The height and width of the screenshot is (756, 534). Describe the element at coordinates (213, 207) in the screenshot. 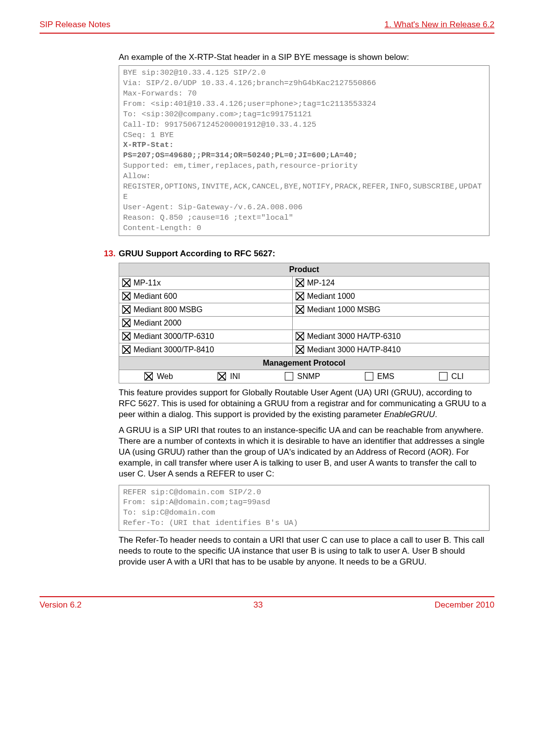

I see `code-line: User-Agent: Sip-Gateway-/v.6.2A.008.006` at that location.